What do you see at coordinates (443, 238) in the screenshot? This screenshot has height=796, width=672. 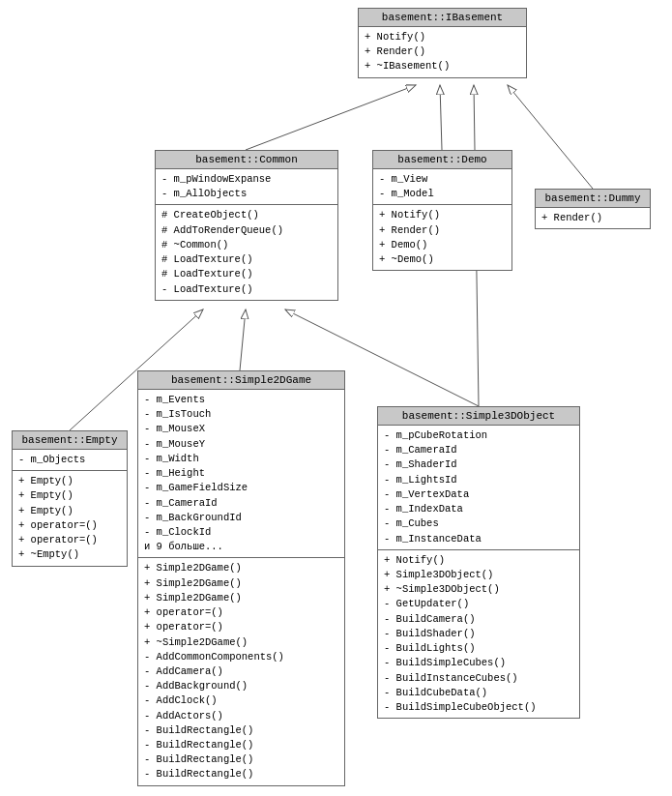 I see `demo-methods: + Notify() + Render() + Demo() + ~Demo()` at bounding box center [443, 238].